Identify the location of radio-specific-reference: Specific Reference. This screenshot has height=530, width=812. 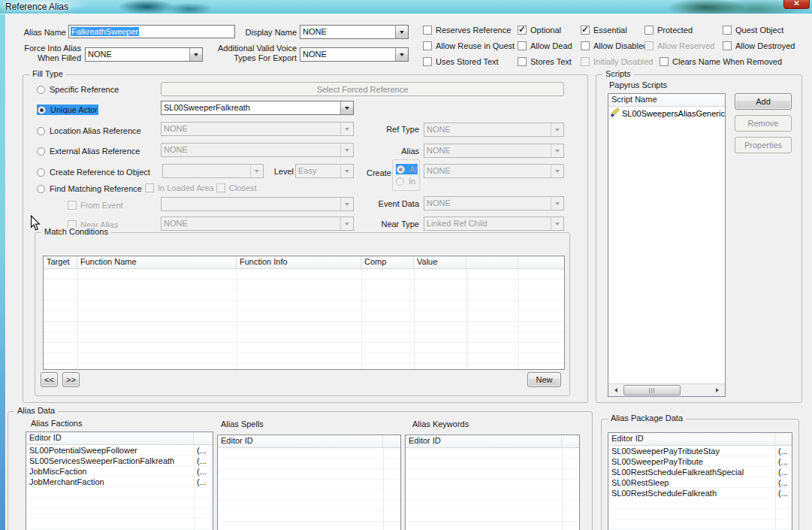
(78, 89).